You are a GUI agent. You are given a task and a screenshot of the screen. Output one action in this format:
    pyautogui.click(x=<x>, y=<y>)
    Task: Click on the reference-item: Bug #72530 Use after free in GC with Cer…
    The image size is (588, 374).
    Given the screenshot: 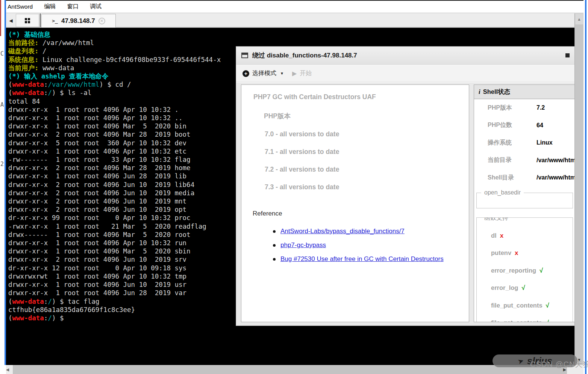 What is the action you would take?
    pyautogui.click(x=371, y=259)
    